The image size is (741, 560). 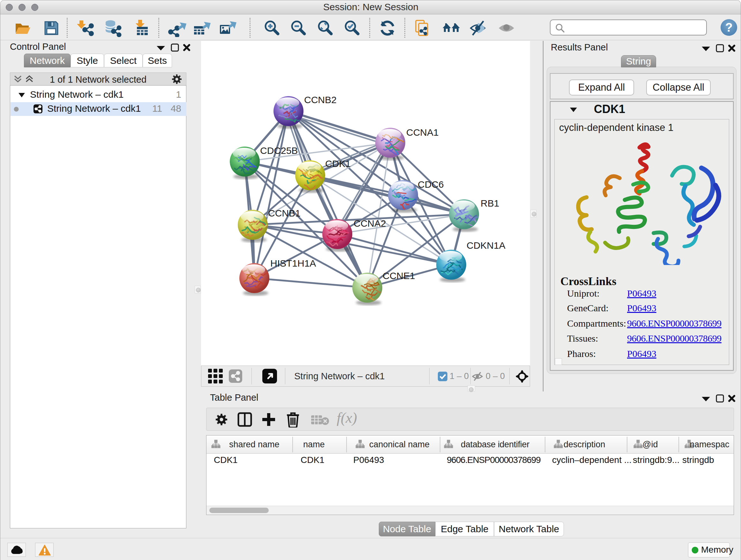 I want to click on svg-text: CCNA1, so click(x=423, y=132).